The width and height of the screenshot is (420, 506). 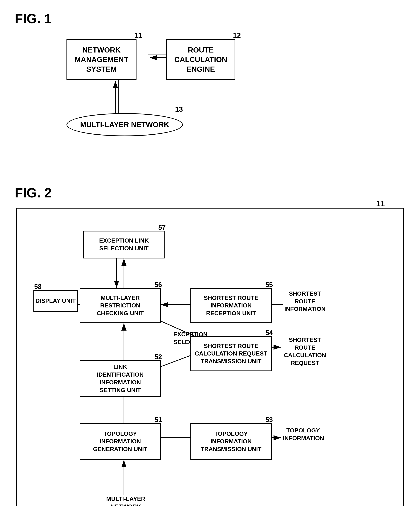 What do you see at coordinates (38, 287) in the screenshot?
I see `fig2-label58: 58` at bounding box center [38, 287].